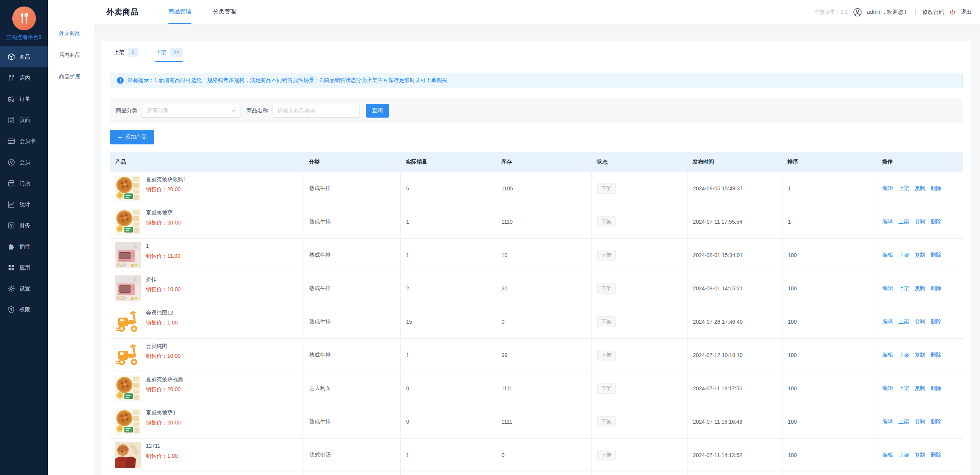  Describe the element at coordinates (24, 78) in the screenshot. I see `sidebar-item-utensils: 店内` at that location.